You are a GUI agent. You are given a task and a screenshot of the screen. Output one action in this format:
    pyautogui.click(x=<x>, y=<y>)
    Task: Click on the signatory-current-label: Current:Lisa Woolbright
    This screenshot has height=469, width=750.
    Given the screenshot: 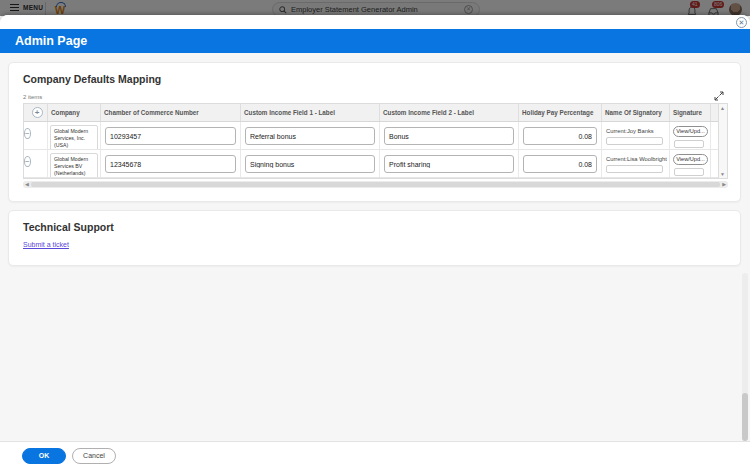 What is the action you would take?
    pyautogui.click(x=638, y=159)
    